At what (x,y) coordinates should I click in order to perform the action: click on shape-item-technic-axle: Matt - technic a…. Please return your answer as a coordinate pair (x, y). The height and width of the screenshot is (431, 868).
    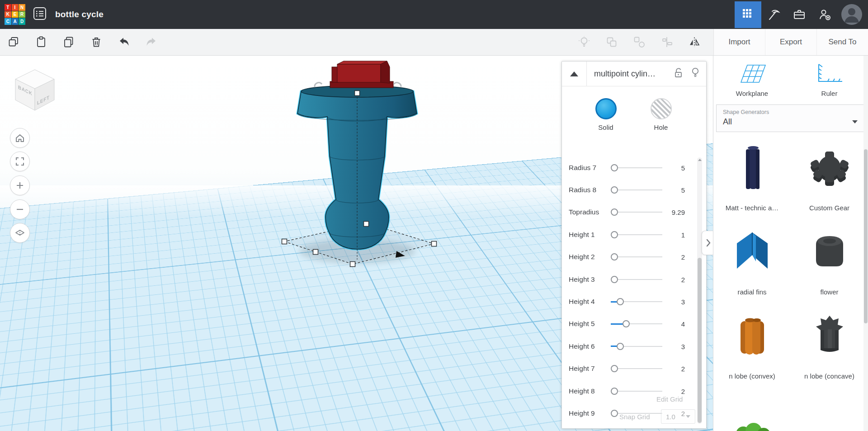
    Looking at the image, I should click on (752, 177).